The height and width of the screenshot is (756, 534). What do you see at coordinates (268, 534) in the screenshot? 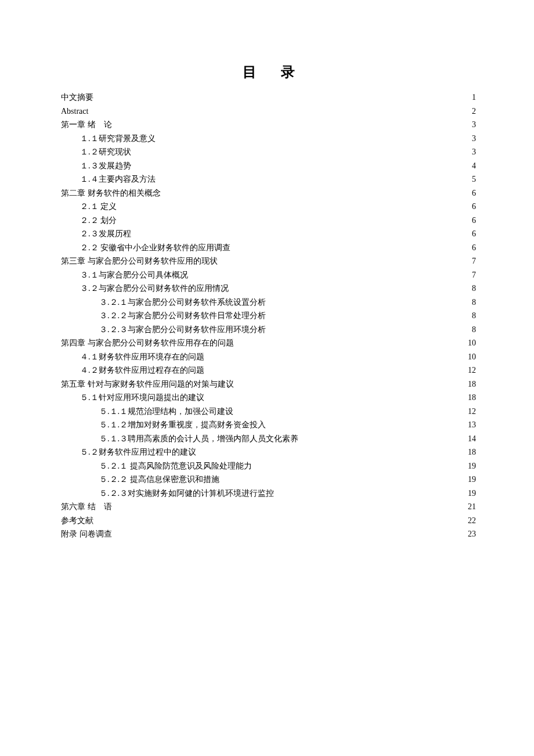
I see `toc-entry: 附录 问卷调查23` at bounding box center [268, 534].